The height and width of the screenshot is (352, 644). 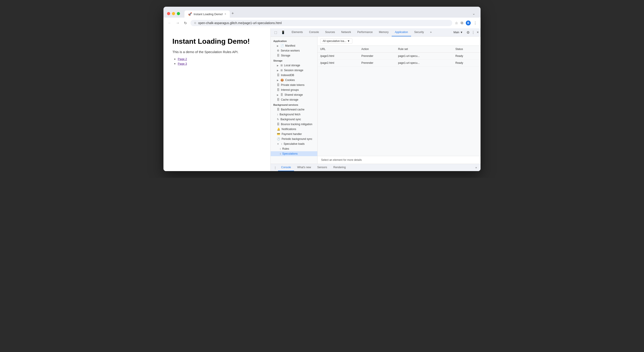 I want to click on tab-elements: Elements, so click(x=297, y=32).